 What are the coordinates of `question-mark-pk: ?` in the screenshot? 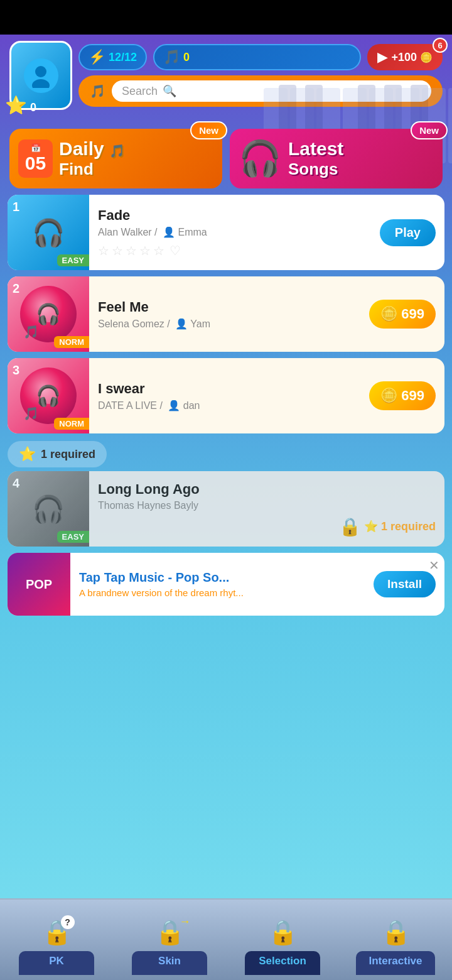 It's located at (68, 922).